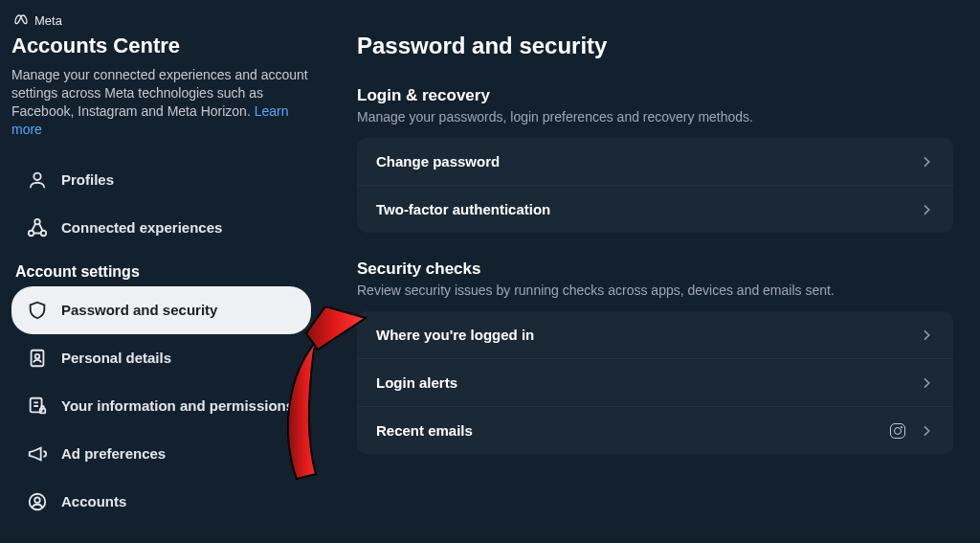 The width and height of the screenshot is (980, 543). I want to click on row-login-alerts: Login alerts, so click(655, 382).